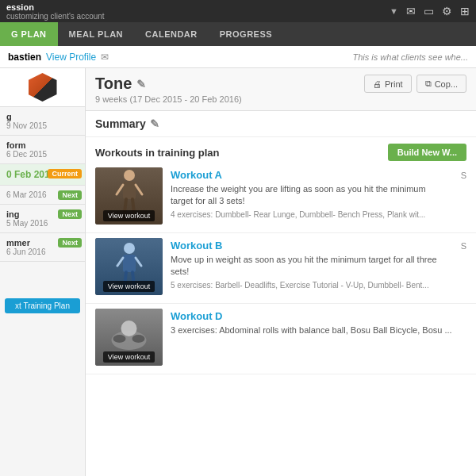 Image resolution: width=476 pixels, height=476 pixels. What do you see at coordinates (238, 34) in the screenshot?
I see `nav-tabs: G PLAN MEAL PLAN CALENDAR PROGRESS` at bounding box center [238, 34].